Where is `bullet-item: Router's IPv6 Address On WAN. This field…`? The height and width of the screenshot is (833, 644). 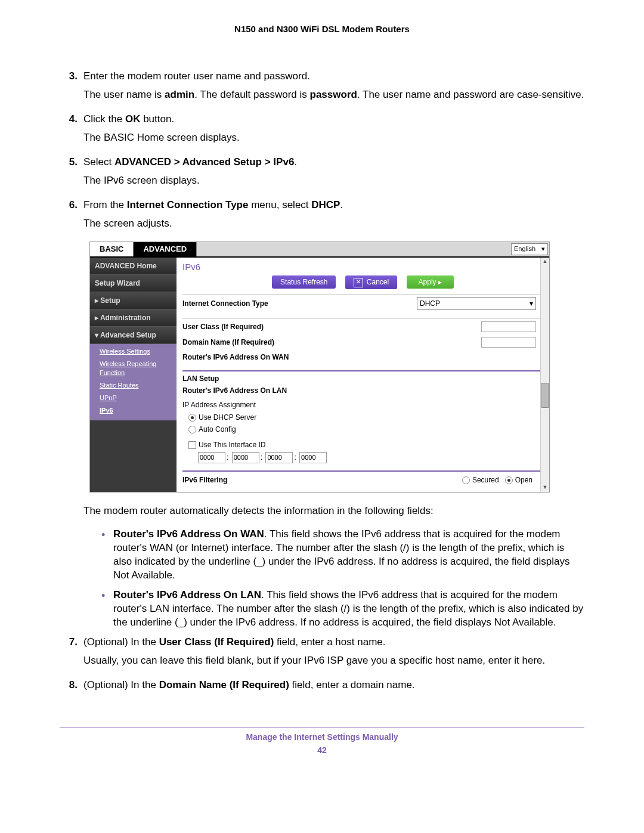 bullet-item: Router's IPv6 Address On WAN. This field… is located at coordinates (343, 555).